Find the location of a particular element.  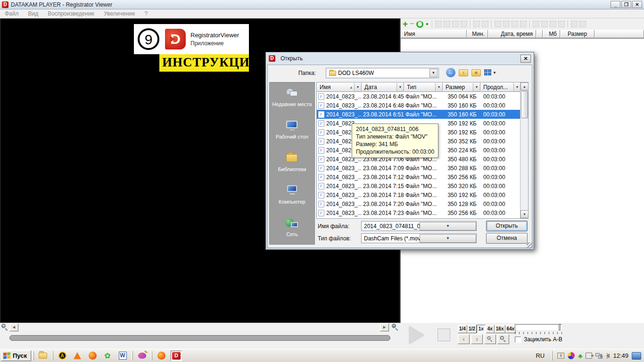

file-row: 2014_0823_...23.08.2014 6:45Файл "МО...3… is located at coordinates (419, 96).